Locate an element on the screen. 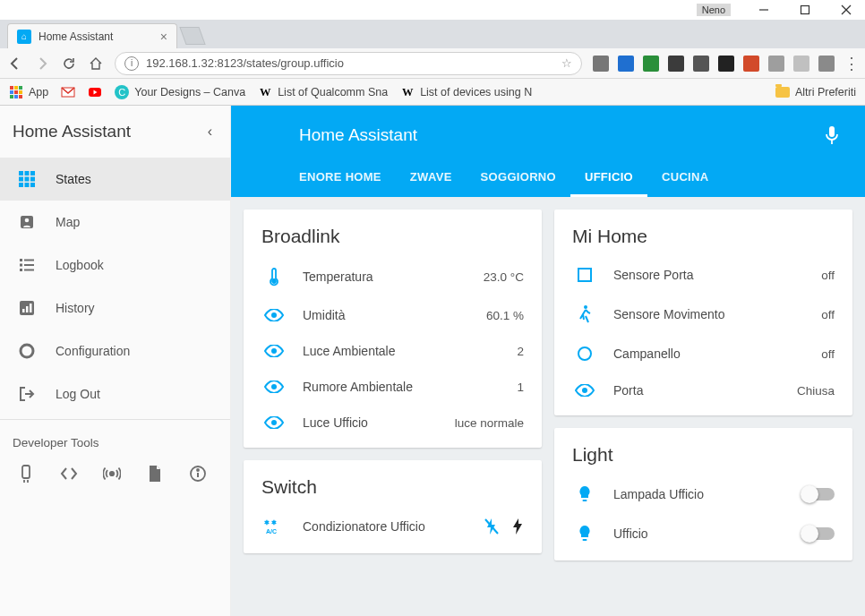  card-title: Light is located at coordinates (704, 455).